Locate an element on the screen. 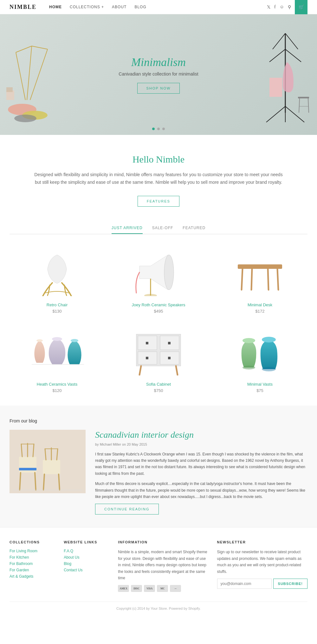 This screenshot has width=317, height=644. user-icon: ☺ is located at coordinates (282, 7).